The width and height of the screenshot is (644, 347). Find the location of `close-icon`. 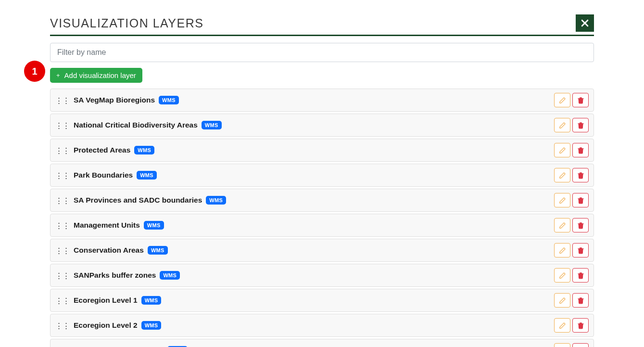

close-icon is located at coordinates (585, 23).